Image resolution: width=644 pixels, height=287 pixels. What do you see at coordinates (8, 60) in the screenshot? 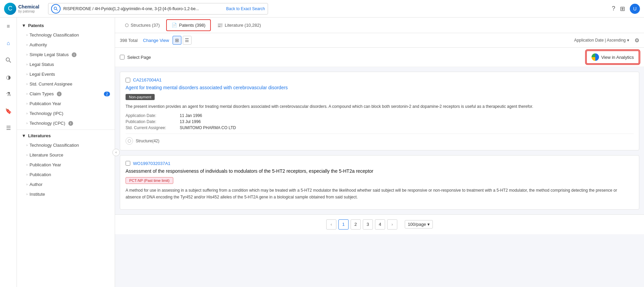
I see `nav-search-icon` at bounding box center [8, 60].